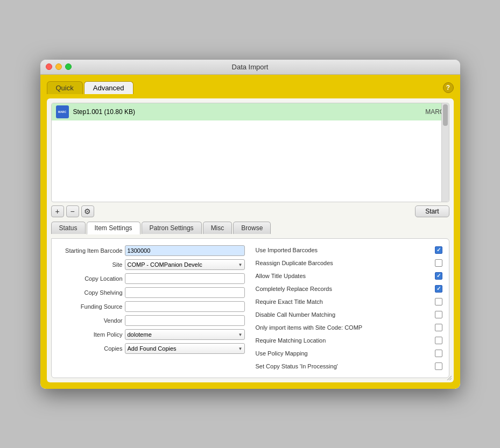 Image resolution: width=500 pixels, height=448 pixels. What do you see at coordinates (73, 211) in the screenshot?
I see `remove-button: −` at bounding box center [73, 211].